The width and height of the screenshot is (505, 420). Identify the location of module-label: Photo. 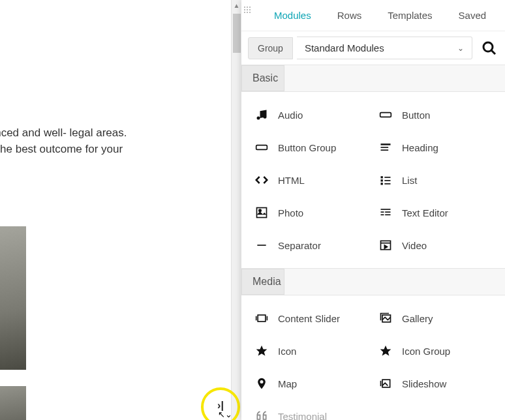
(291, 213).